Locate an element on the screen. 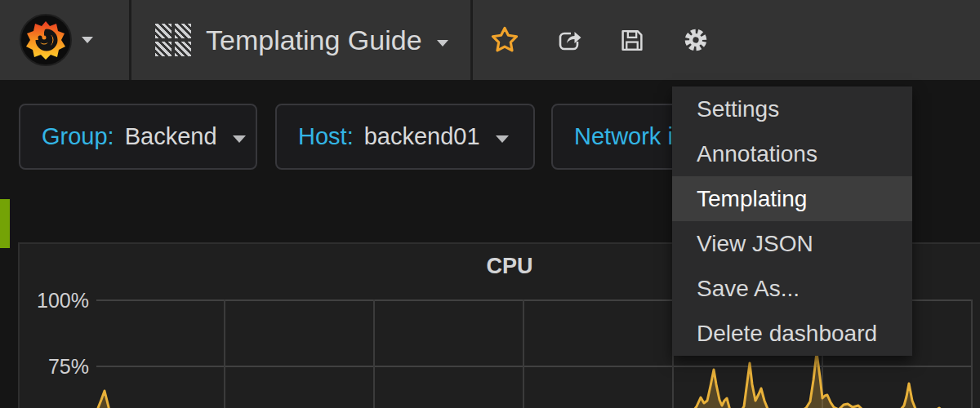 This screenshot has width=980, height=408. dashboard-title-dropdown: Templating Guide is located at coordinates (302, 40).